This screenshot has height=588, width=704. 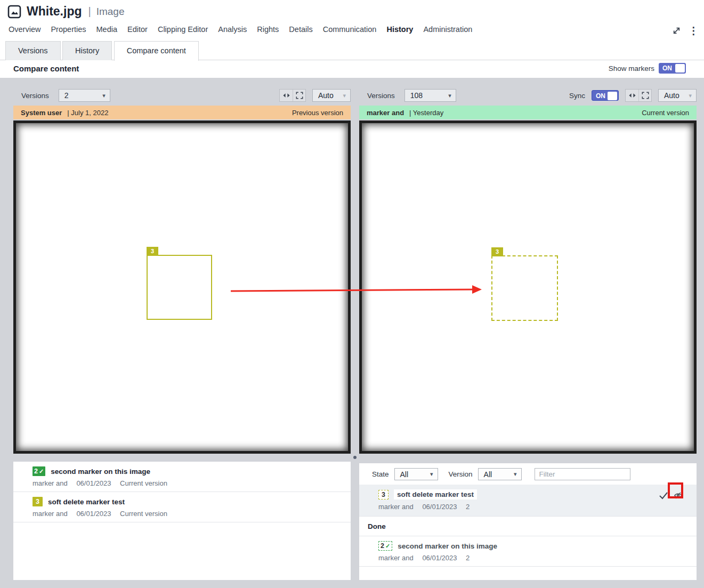 I want to click on kebab-menu-icon: ⋮, so click(x=694, y=31).